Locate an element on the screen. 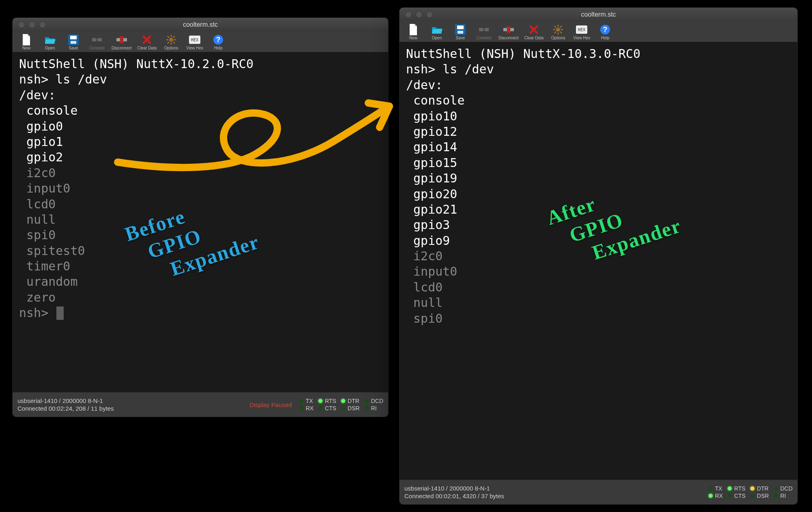  toolbar-label: Open is located at coordinates (50, 48).